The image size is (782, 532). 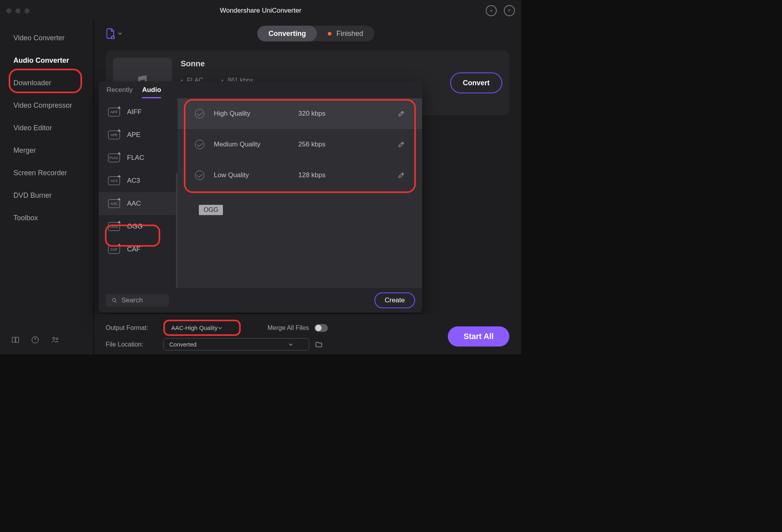 I want to click on output-format-select: AAC-High Quality, so click(x=202, y=328).